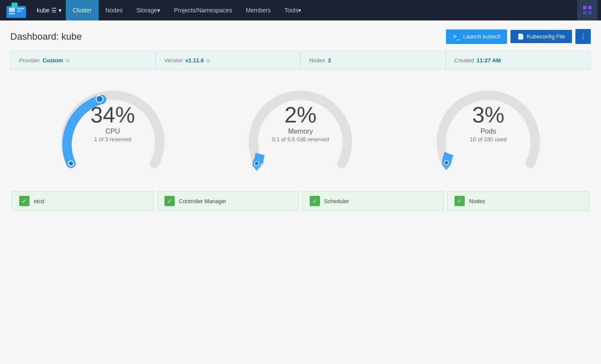 Image resolution: width=601 pixels, height=364 pixels. I want to click on scheduler-label: Scheduler, so click(337, 201).